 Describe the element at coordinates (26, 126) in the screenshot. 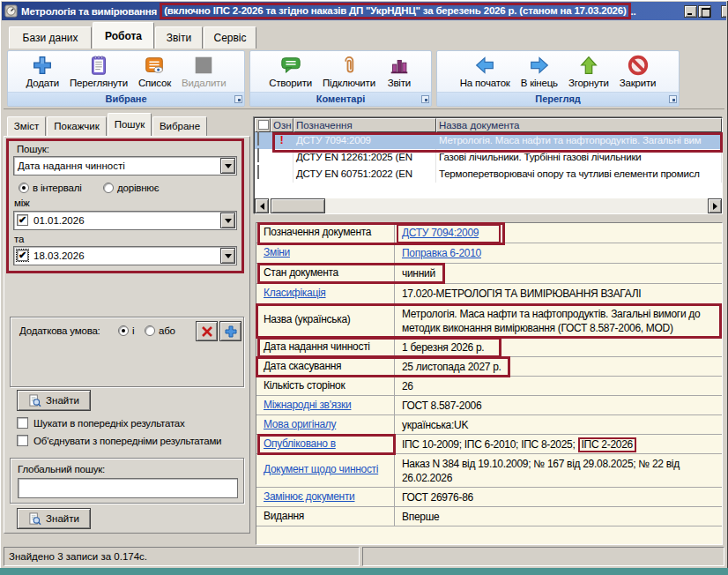

I see `tab-label: Зміст` at that location.